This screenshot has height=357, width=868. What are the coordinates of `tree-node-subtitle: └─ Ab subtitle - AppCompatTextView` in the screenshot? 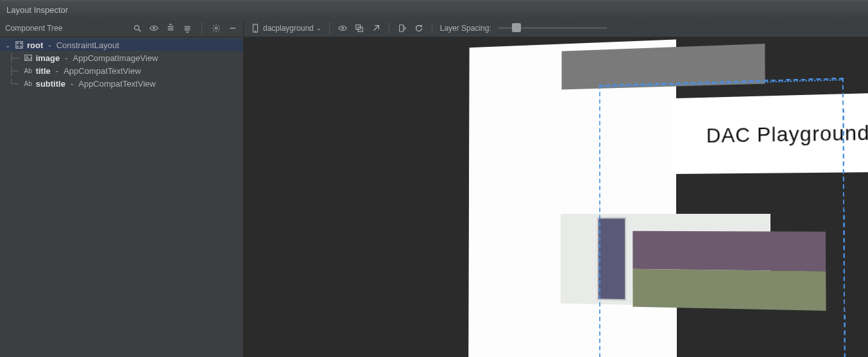 It's located at (122, 83).